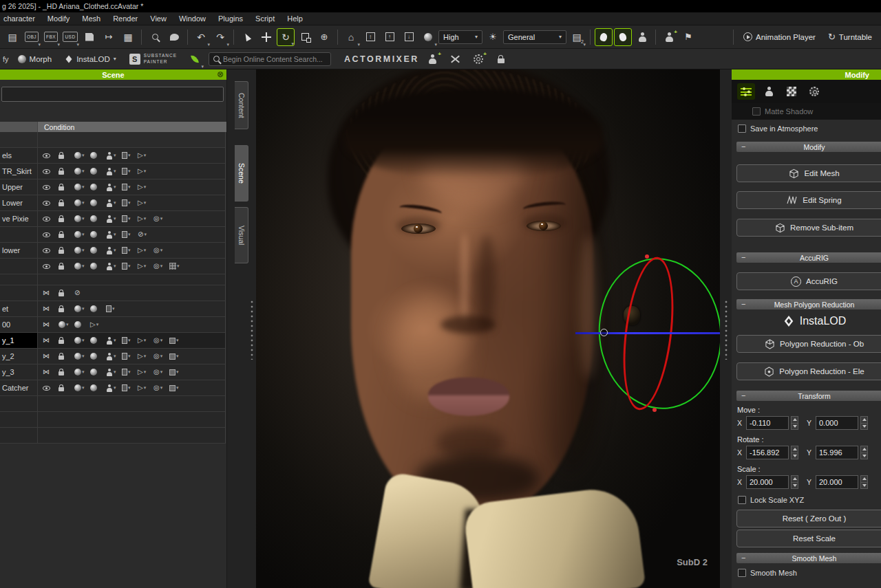 The width and height of the screenshot is (881, 588). Describe the element at coordinates (460, 37) in the screenshot. I see `quality-dropdown: High▾` at that location.